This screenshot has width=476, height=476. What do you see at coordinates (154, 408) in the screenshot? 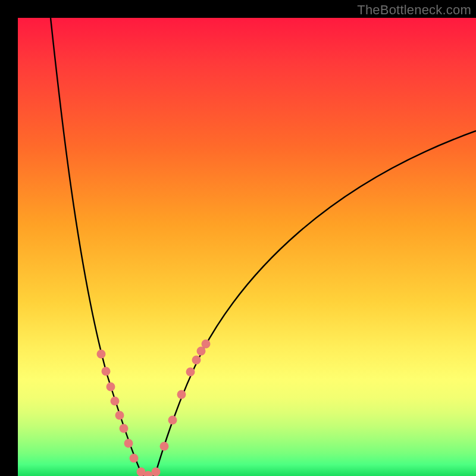
I see `marker-layer` at bounding box center [154, 408].